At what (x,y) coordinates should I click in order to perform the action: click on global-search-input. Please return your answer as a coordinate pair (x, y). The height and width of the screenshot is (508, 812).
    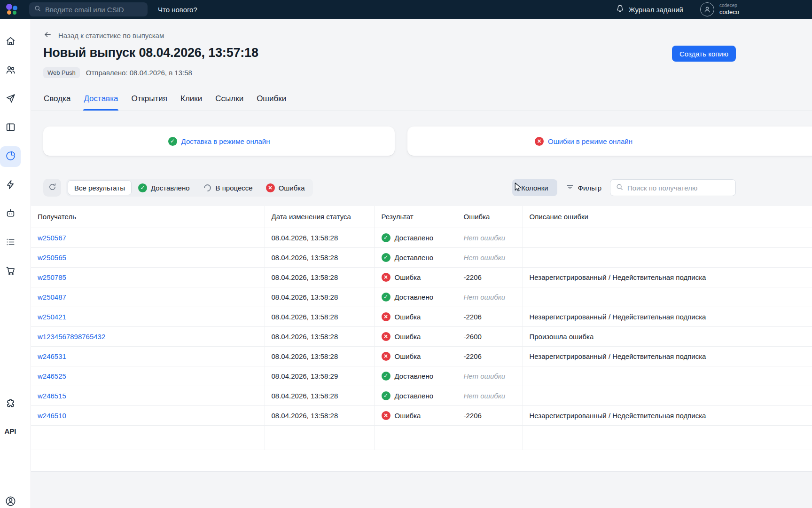
    Looking at the image, I should click on (94, 9).